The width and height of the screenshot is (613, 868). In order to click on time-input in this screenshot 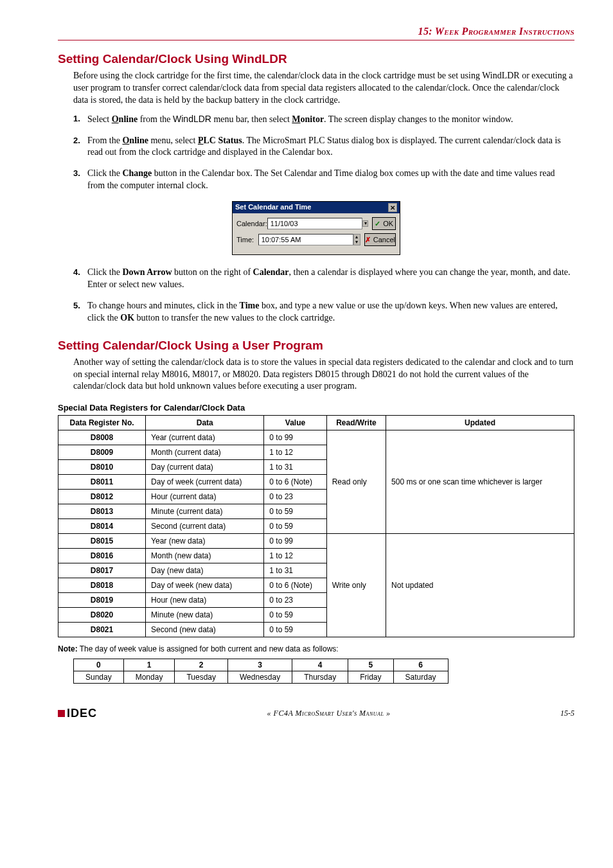, I will do `click(306, 240)`.